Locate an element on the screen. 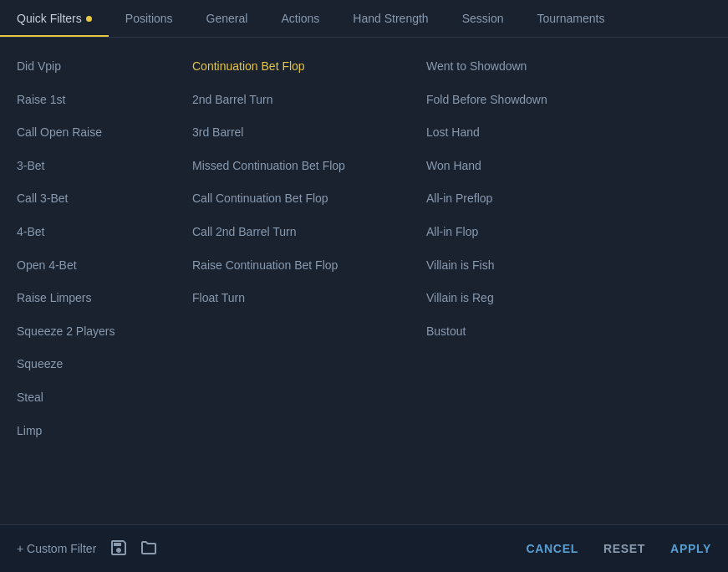 This screenshot has width=728, height=572. filter-item-did-vpip: Did Vpip is located at coordinates (88, 67).